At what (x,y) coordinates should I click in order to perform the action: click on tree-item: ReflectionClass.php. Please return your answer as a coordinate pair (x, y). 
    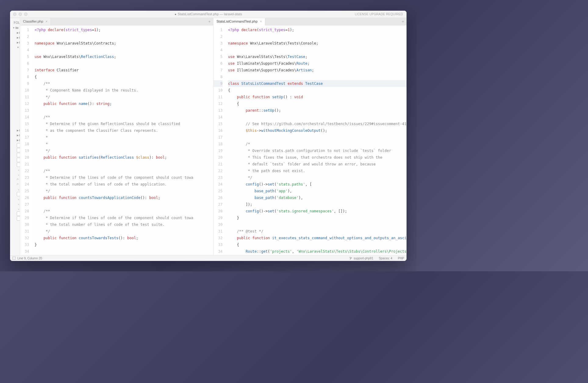
    Looking at the image, I should click on (15, 121).